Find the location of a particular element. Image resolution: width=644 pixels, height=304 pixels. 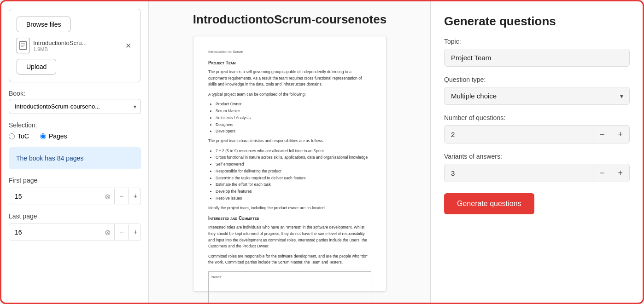

doc-p4: Ideally the project team, including the … is located at coordinates (290, 208).